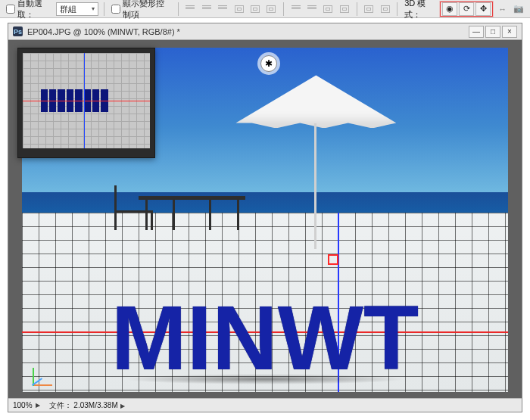  Describe the element at coordinates (223, 9) in the screenshot. I see `align-bottom-icon` at that location.